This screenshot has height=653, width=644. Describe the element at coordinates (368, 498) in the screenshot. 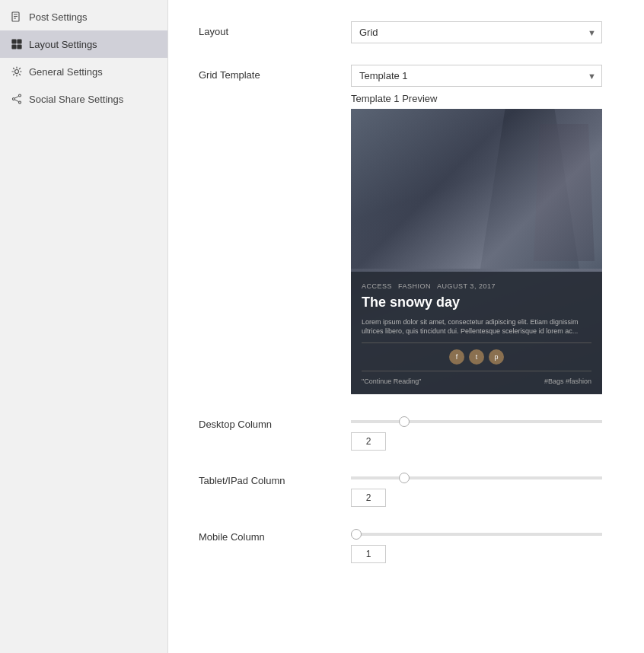

I see `tablet-column-value` at that location.